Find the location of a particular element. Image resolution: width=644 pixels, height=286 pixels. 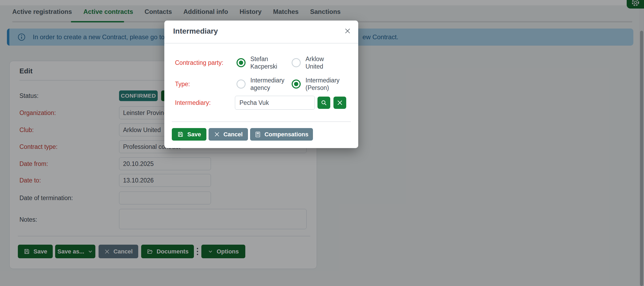

modal-title: Intermediary is located at coordinates (195, 31).